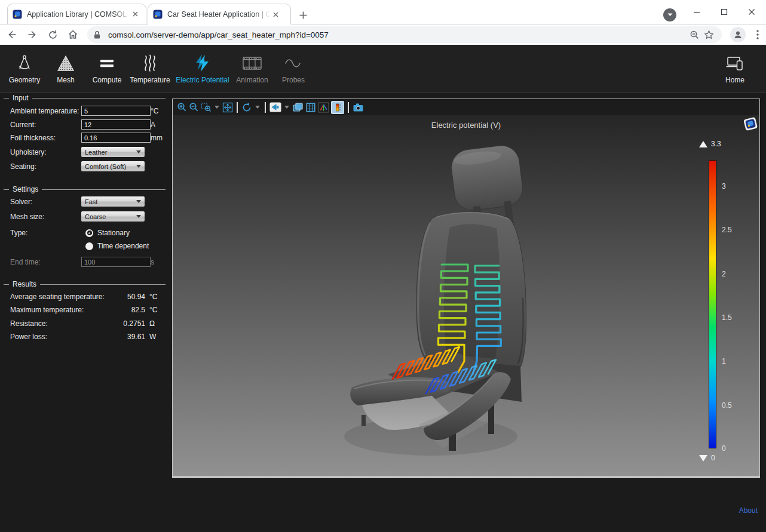 Image resolution: width=766 pixels, height=532 pixels. I want to click on end-time-label: End time:, so click(25, 262).